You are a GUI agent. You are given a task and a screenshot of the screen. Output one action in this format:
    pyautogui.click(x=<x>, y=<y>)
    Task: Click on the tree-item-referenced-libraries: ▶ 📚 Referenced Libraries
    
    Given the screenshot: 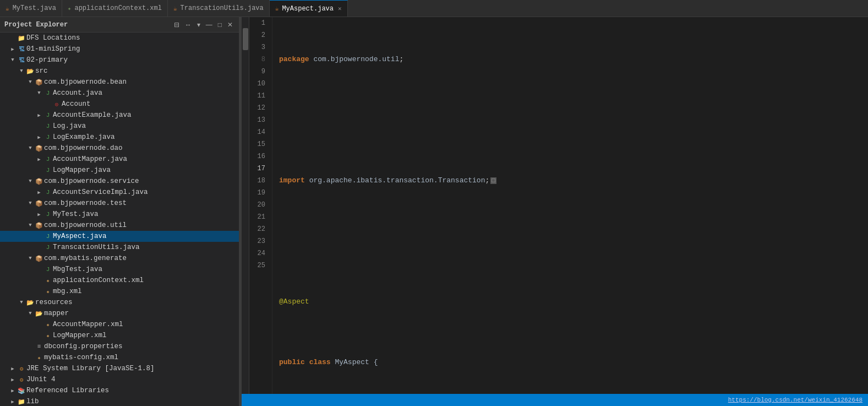 What is the action you would take?
    pyautogui.click(x=119, y=391)
    